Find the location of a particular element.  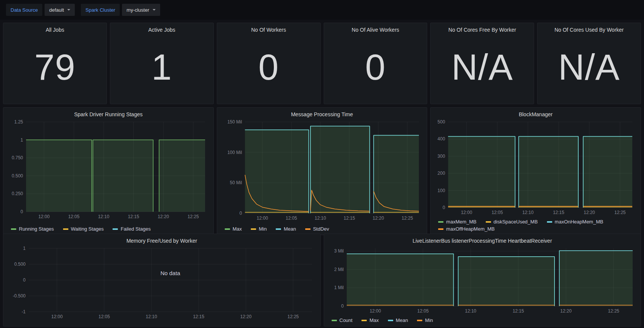

legend-item-failed-stages: Failed Stages is located at coordinates (131, 229).